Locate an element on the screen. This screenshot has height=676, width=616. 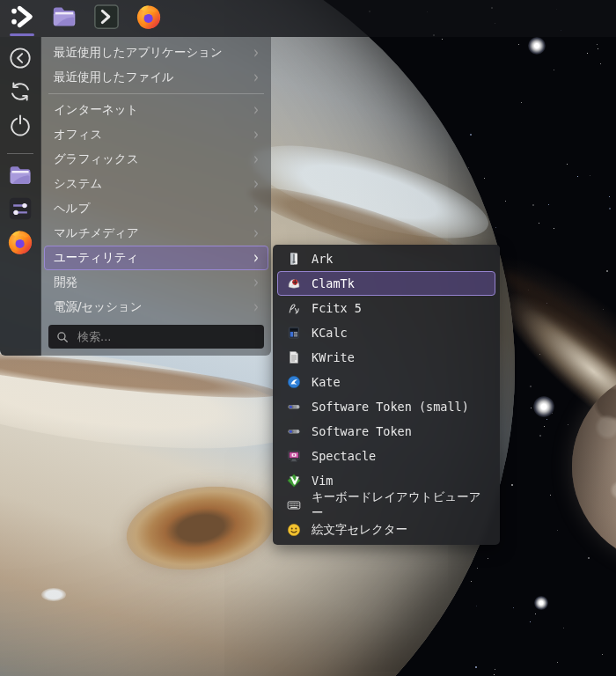
menu-item-label: マルチメディア is located at coordinates (97, 233).